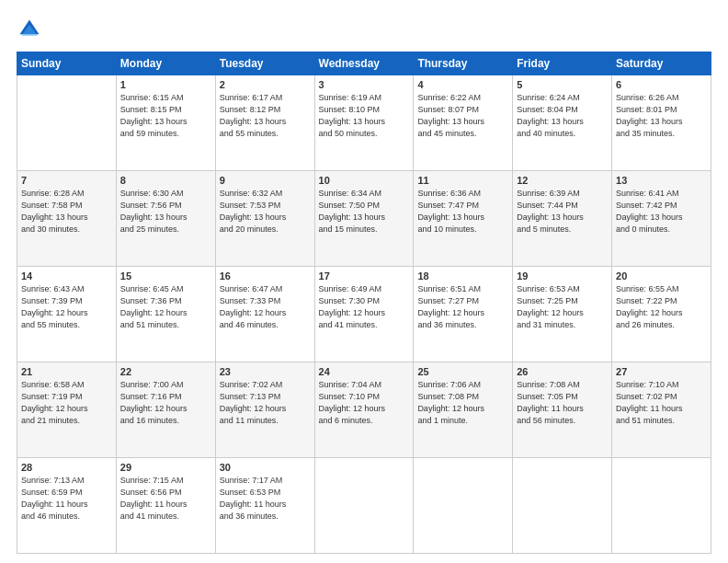  I want to click on day-number: 28, so click(66, 467).